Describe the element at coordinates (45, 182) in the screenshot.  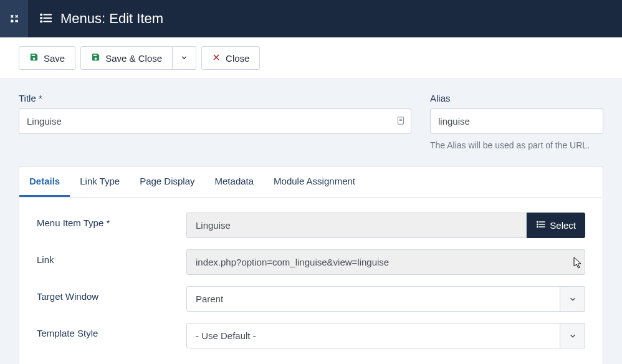
I see `tab-details: Details` at that location.